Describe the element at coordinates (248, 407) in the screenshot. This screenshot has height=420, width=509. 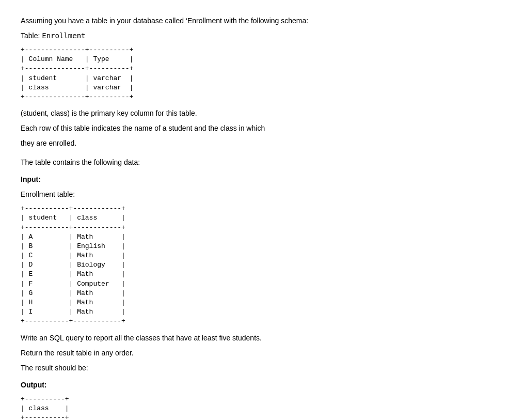
I see `output-table: +----------+ | class | +----------+ | Ma…` at that location.